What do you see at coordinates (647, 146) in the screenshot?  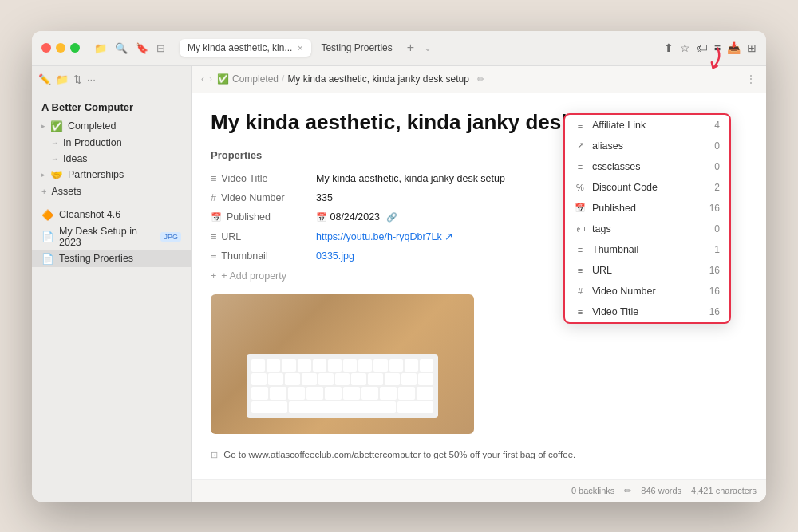 I see `popup-row-aliases: ↗ aliases 0` at bounding box center [647, 146].